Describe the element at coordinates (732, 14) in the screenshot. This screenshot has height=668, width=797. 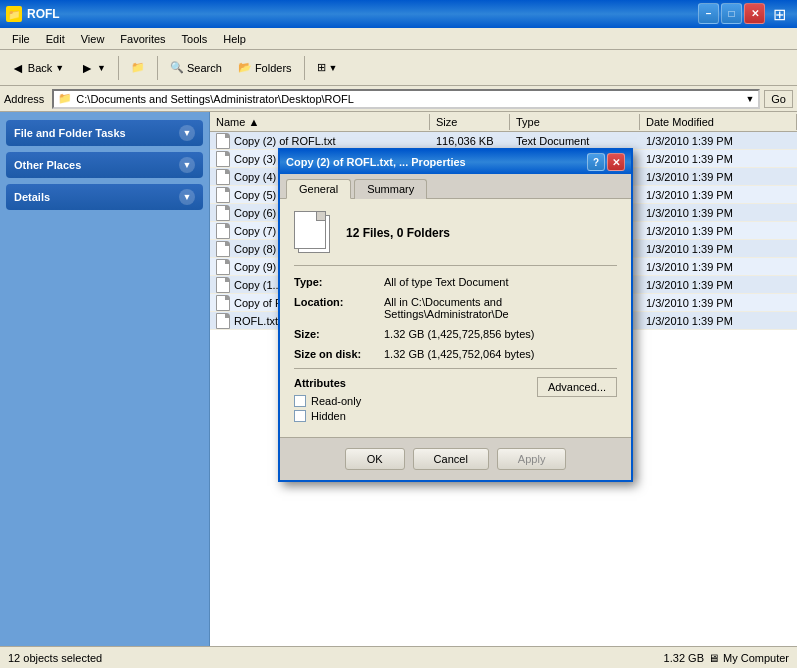
I see `maximize-button: □` at that location.